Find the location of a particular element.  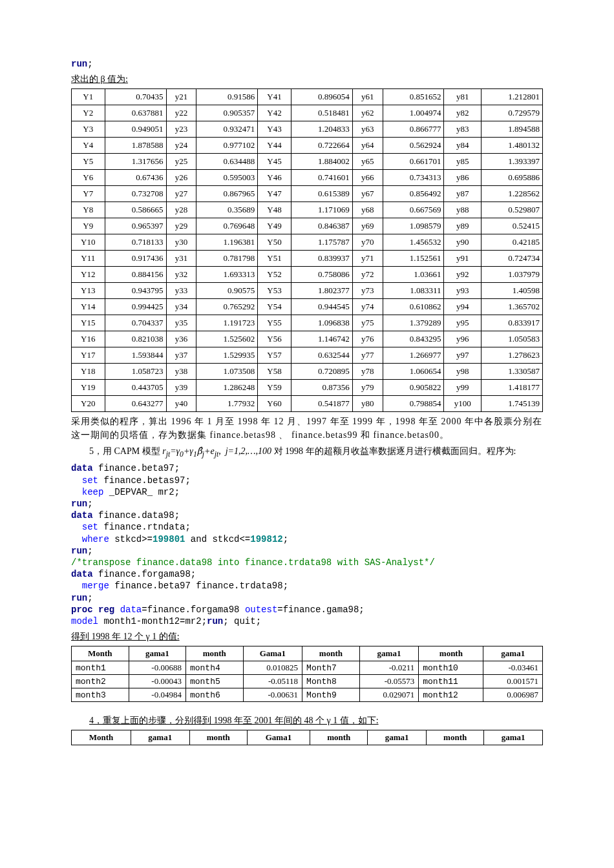

beta-value: 0.896054 is located at coordinates (322, 97).